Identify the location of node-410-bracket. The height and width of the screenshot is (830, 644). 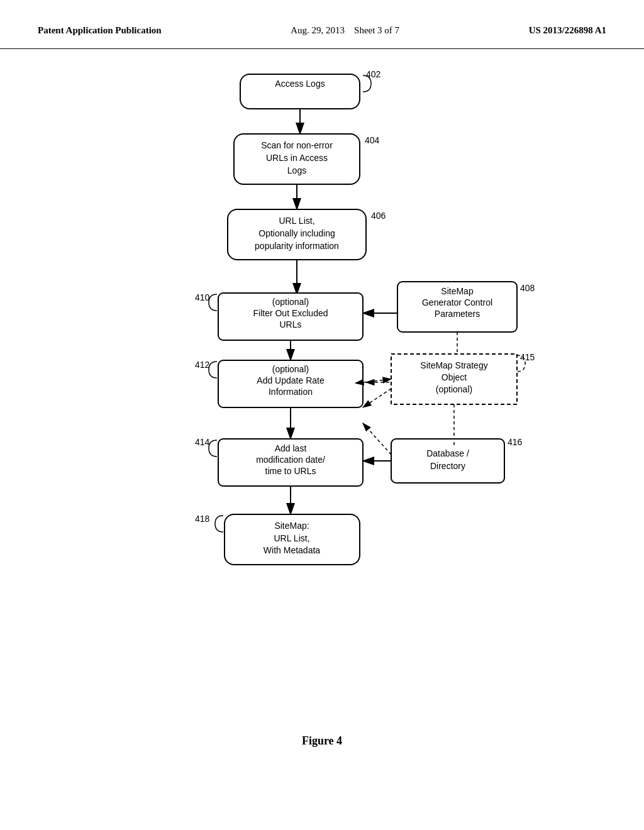
(213, 302).